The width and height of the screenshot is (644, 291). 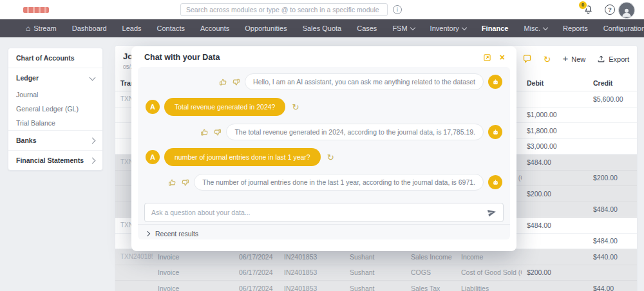 I want to click on sidebar-item-chart-of-accounts: Chart of Accounts, so click(x=55, y=58).